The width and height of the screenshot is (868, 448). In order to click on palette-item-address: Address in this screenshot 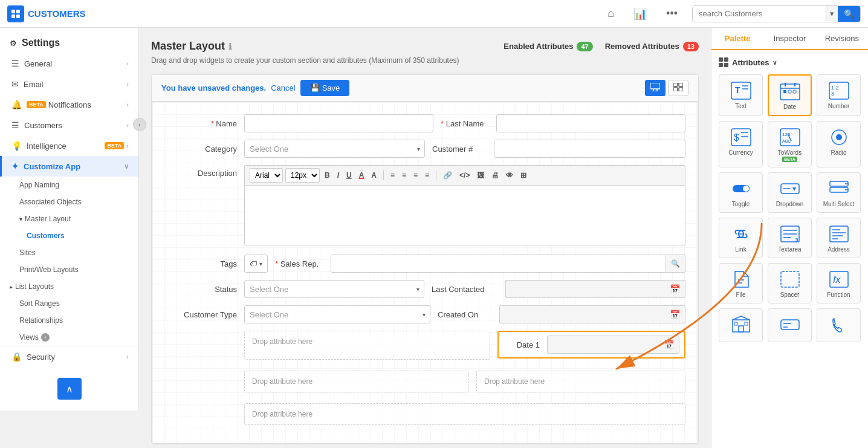, I will do `click(839, 238)`.